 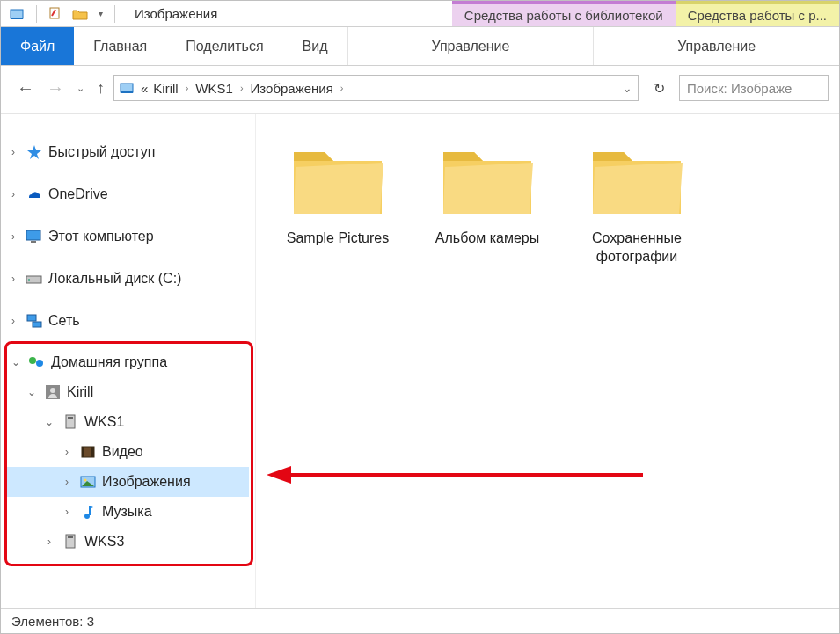 What do you see at coordinates (70, 542) in the screenshot?
I see `computer-icon` at bounding box center [70, 542].